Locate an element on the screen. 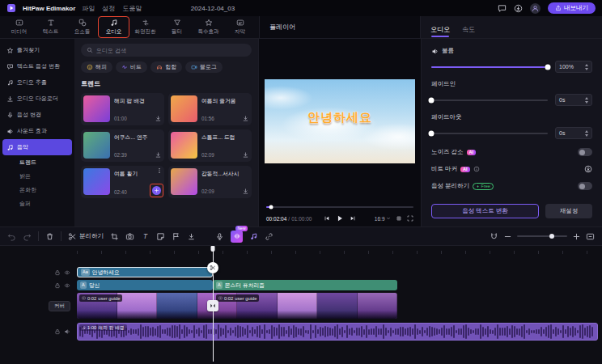  text-clip-2: A 당신 is located at coordinates (145, 285).